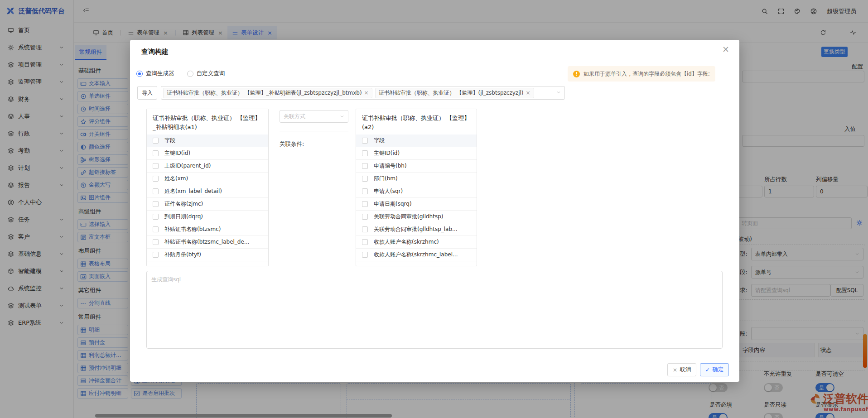 The image size is (868, 418). I want to click on field-row: 补贴证书名称(btzsmc_label_de..., so click(207, 242).